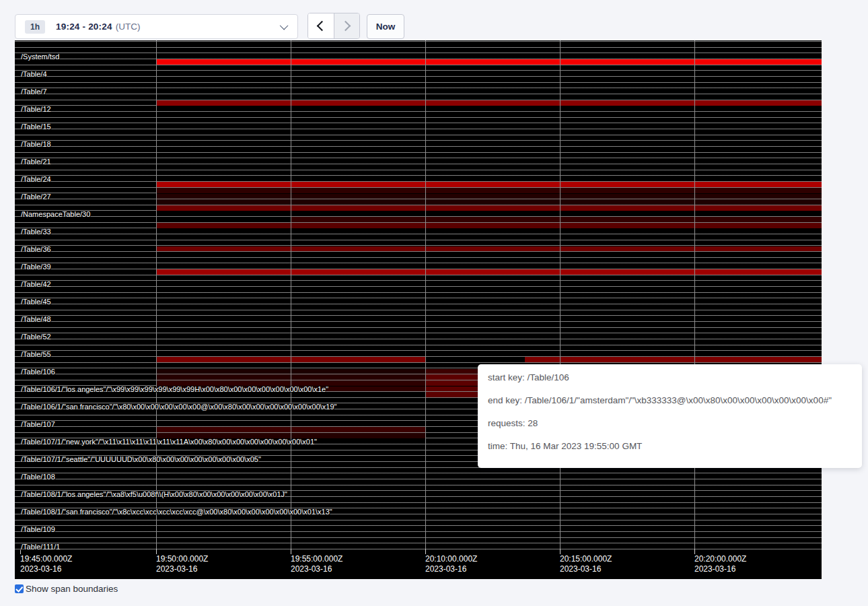 This screenshot has width=868, height=606. What do you see at coordinates (670, 416) in the screenshot?
I see `hover-tooltip: start key: /Table/106 end key: /Table/10…` at bounding box center [670, 416].